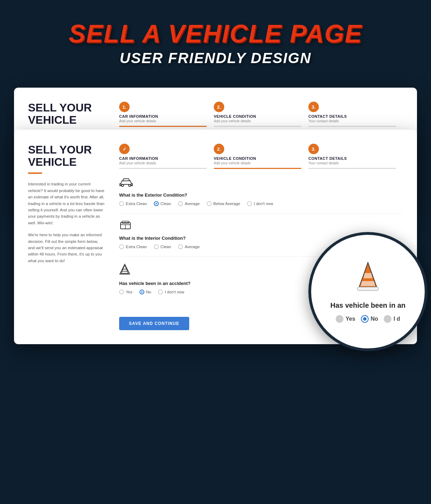 The height and width of the screenshot is (504, 431). I want to click on zoom-overlay: Has vehicle been in an Yes No I d, so click(368, 292).